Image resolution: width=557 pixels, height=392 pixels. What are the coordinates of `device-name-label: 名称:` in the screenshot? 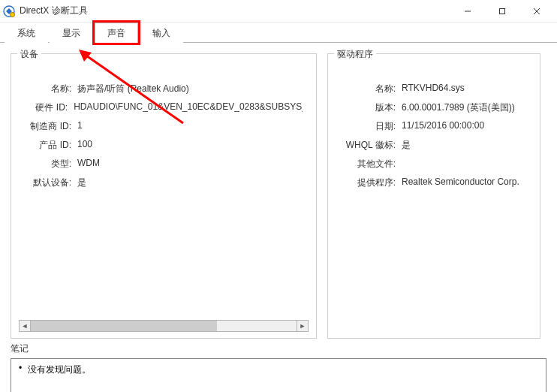 It's located at (48, 89).